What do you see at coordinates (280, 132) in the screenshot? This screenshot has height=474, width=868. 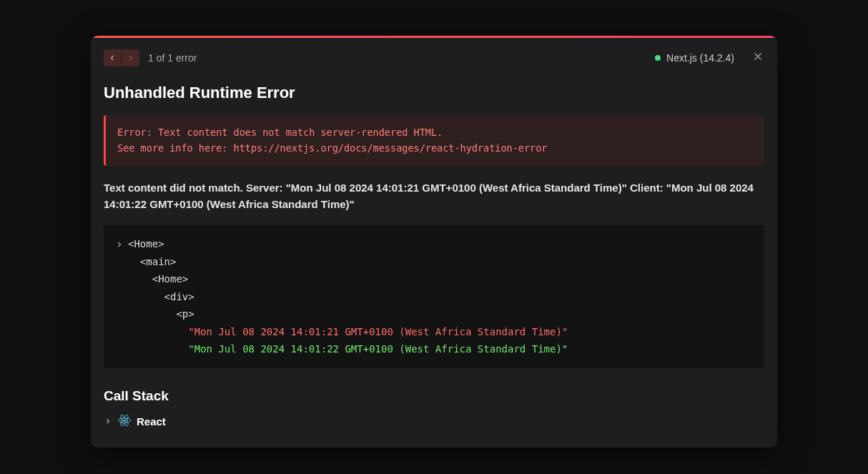 I see `error-line-1: Error: Text content does not match serve…` at bounding box center [280, 132].